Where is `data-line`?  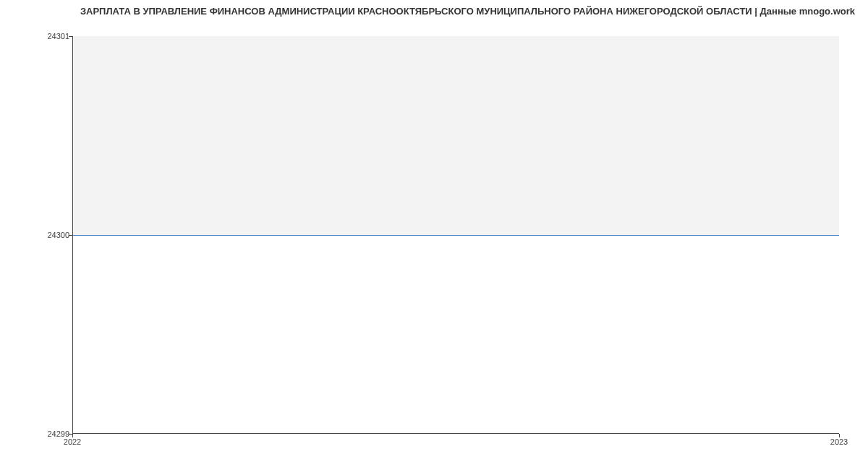 data-line is located at coordinates (456, 236).